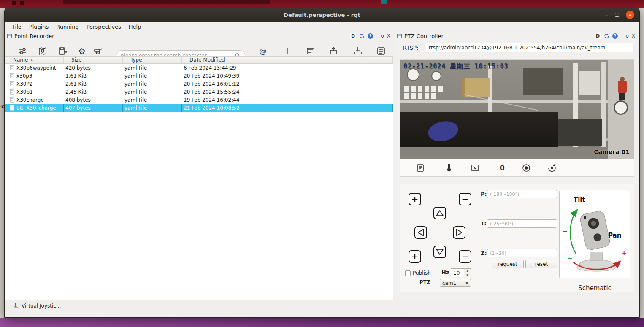 Image resolution: width=644 pixels, height=327 pixels. I want to click on close-button: ✕, so click(630, 15).